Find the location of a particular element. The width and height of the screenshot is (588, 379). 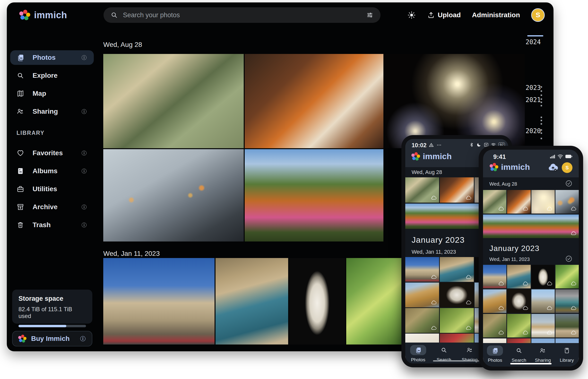

sidebar-item-photos: Photos is located at coordinates (52, 58).